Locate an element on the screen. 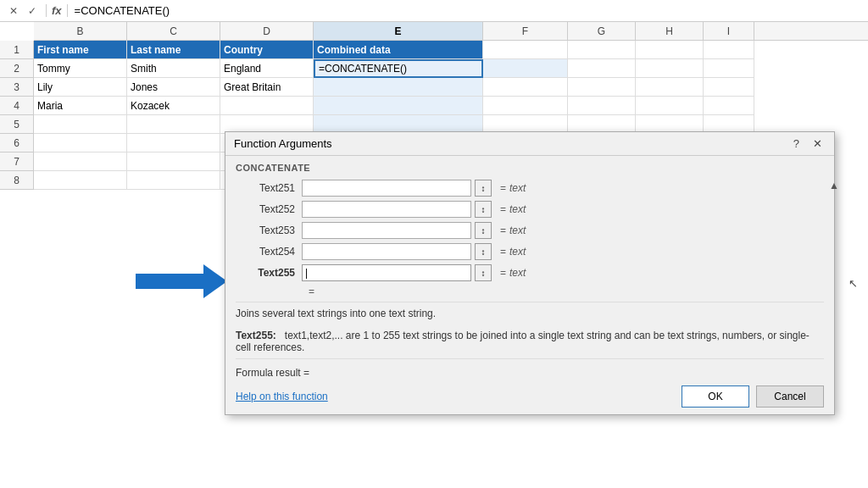 The width and height of the screenshot is (868, 488). cell-H2 is located at coordinates (670, 69).